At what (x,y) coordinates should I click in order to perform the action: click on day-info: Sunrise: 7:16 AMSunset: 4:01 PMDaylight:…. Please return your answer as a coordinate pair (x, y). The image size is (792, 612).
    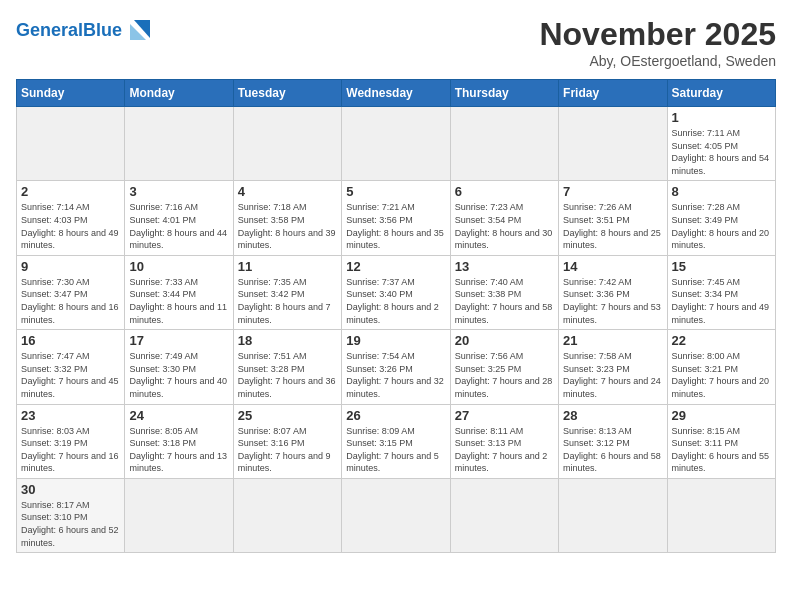
    Looking at the image, I should click on (178, 226).